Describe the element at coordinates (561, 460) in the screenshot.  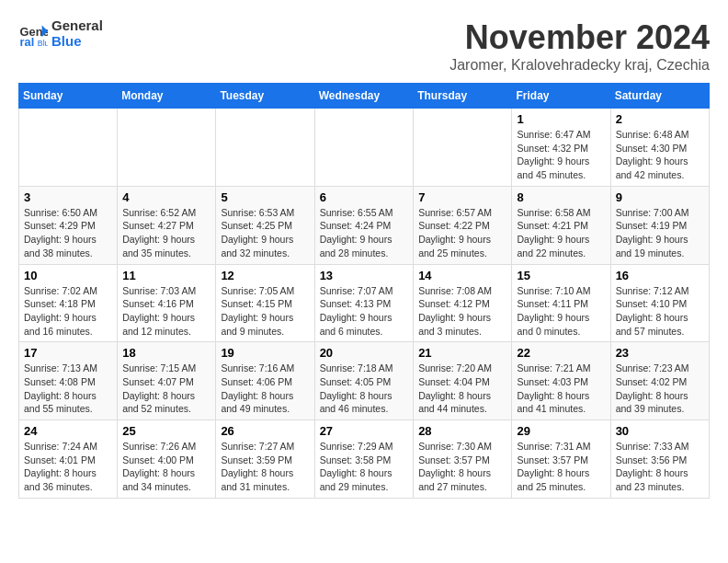
I see `calendar-cell: 29Sunrise: 7:31 AM Sunset: 3:57 PM Dayli…` at that location.